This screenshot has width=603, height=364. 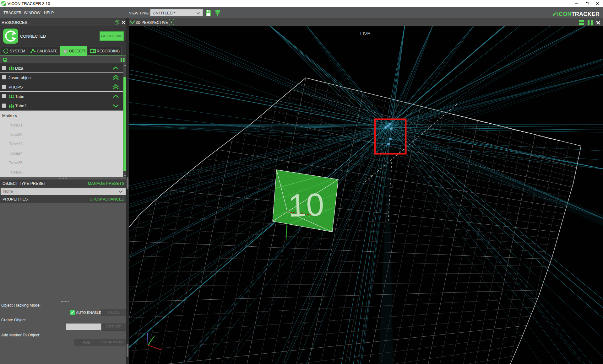 What do you see at coordinates (366, 33) in the screenshot?
I see `svg-text: LIVE` at bounding box center [366, 33].